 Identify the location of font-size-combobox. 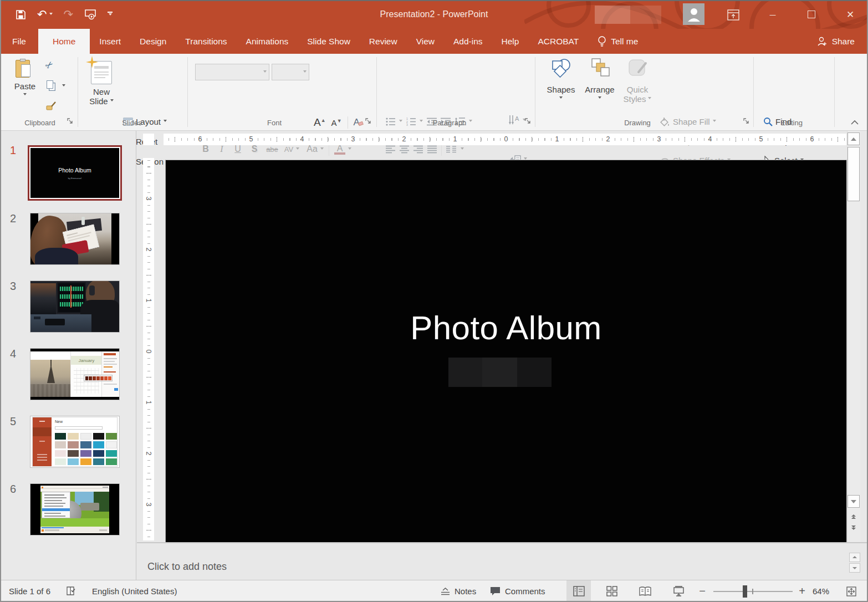
(290, 72).